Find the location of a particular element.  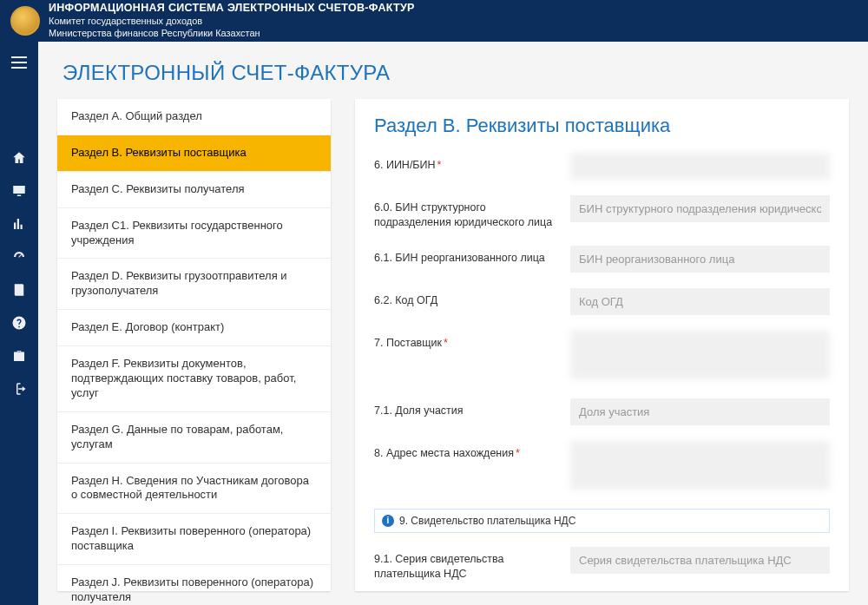

nav-item: Раздел H. Сведения по Участникам договор… is located at coordinates (194, 490).